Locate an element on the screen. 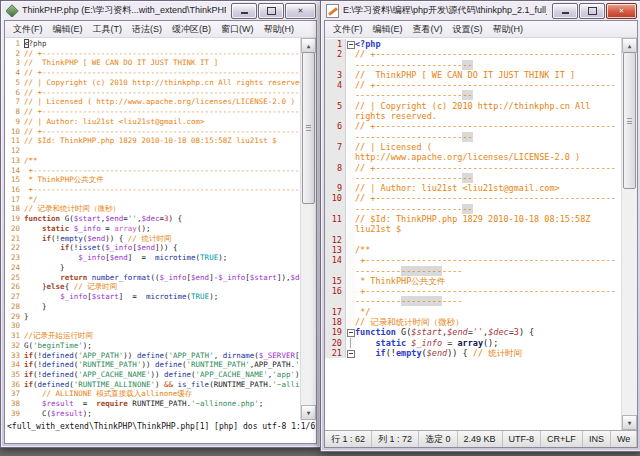 This screenshot has height=456, width=640. code-line: 35if(!defined('APP_CACHE_NAME')) define(… is located at coordinates (153, 375).